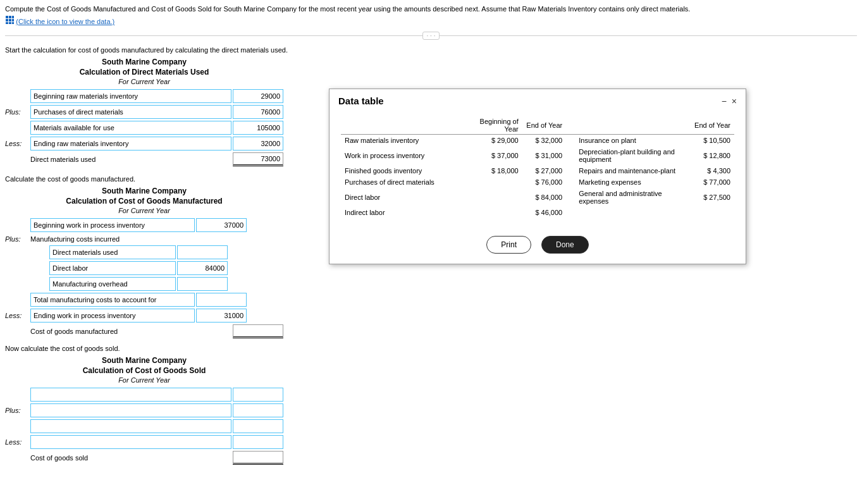  I want to click on data-table: Beginning of Year End of Year End of Yea…, so click(538, 167).